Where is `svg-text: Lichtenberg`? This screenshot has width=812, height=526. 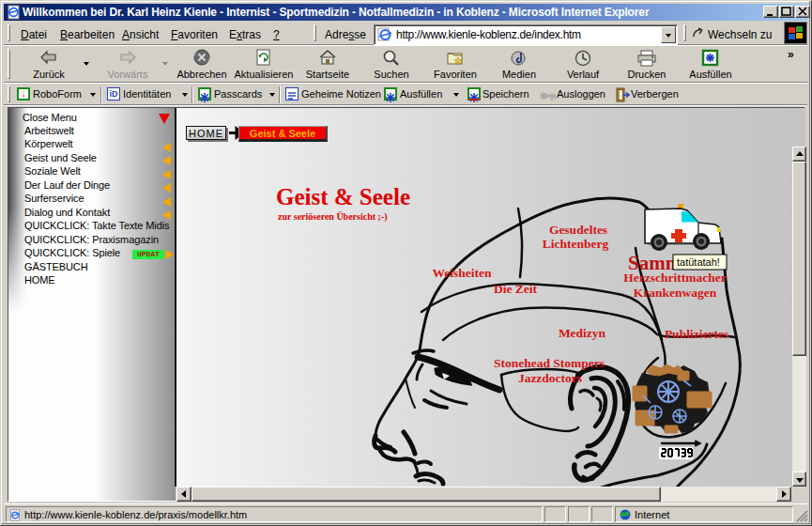 svg-text: Lichtenberg is located at coordinates (576, 244).